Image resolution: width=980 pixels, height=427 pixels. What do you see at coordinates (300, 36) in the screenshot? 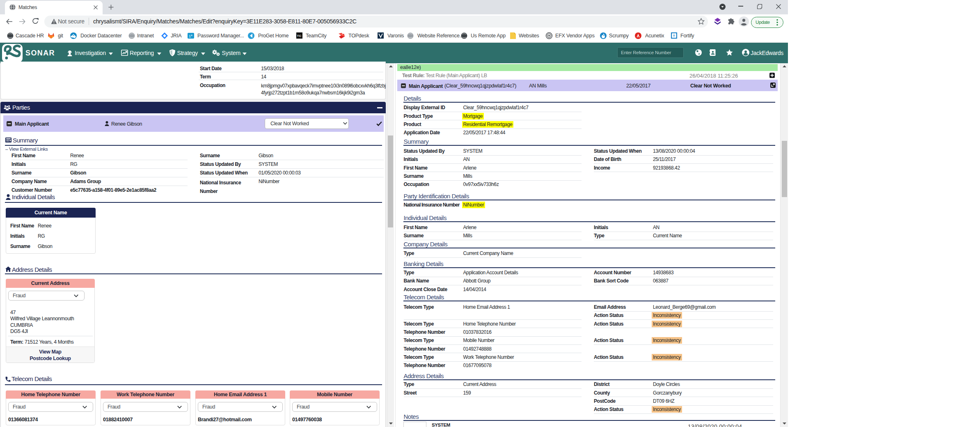
I see `svg-text: TC` at bounding box center [300, 36].